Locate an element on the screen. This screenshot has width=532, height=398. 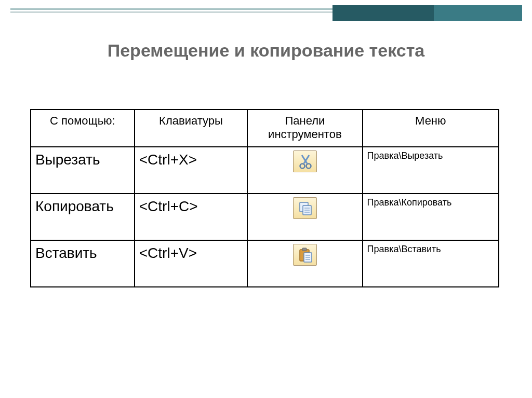
header-col1: С помощью: is located at coordinates (83, 128).